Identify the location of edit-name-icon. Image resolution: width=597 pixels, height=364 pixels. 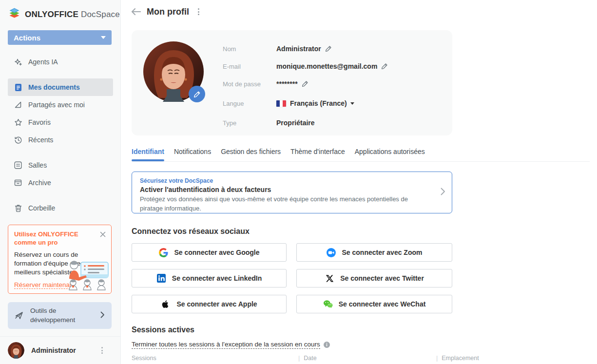
(328, 49).